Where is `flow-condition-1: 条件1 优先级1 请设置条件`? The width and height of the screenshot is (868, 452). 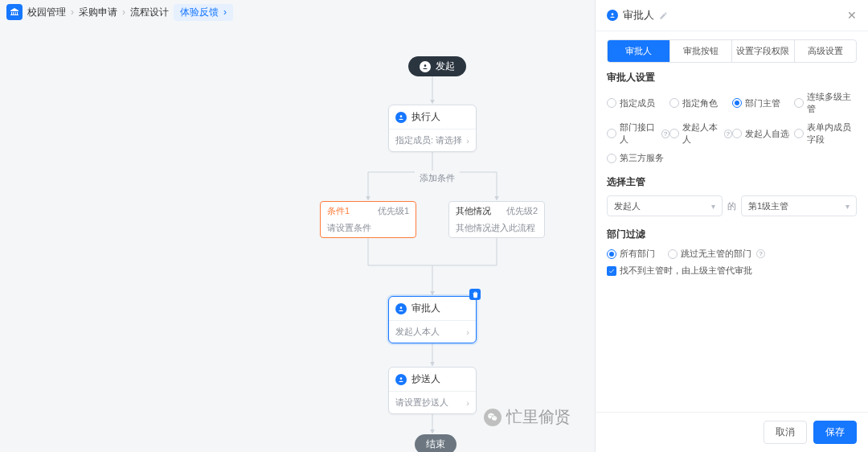 flow-condition-1: 条件1 优先级1 请设置条件 is located at coordinates (368, 220).